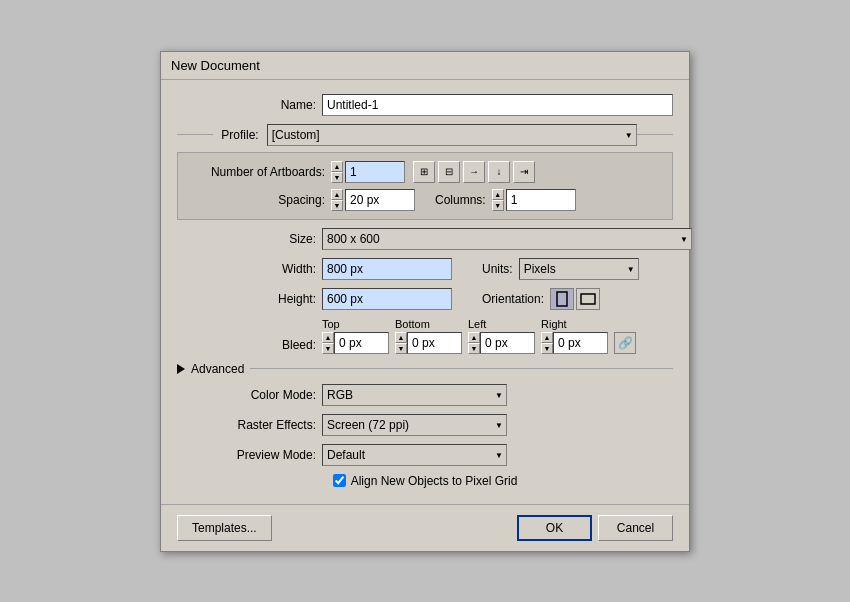 This screenshot has height=602, width=850. What do you see at coordinates (508, 343) in the screenshot?
I see `bleed-left-input` at bounding box center [508, 343].